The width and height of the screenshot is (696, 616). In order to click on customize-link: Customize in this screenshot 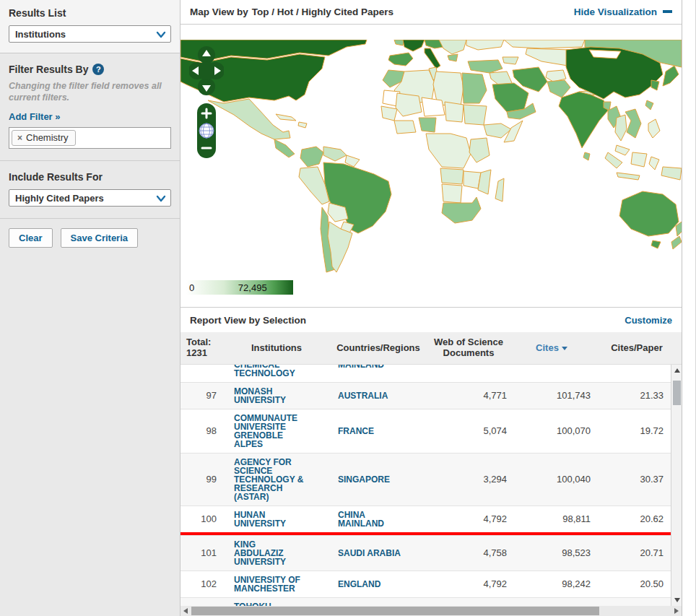, I will do `click(648, 321)`.